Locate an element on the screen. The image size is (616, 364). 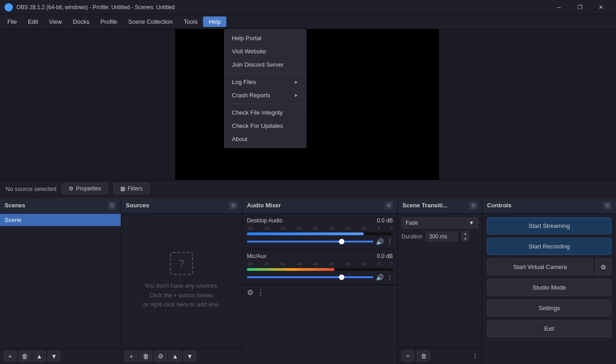
crash-reports-arrow: ► is located at coordinates (296, 95).